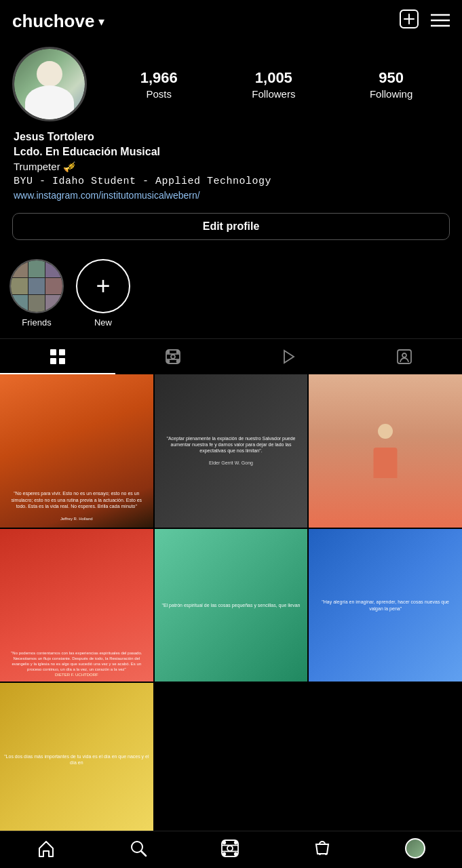  Describe the element at coordinates (440, 22) in the screenshot. I see `menu-icon` at that location.